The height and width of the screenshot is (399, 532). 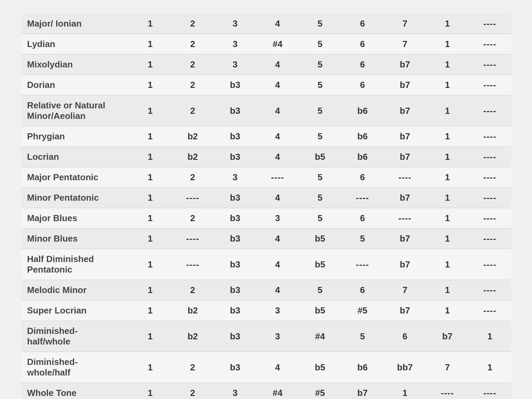 I want to click on scale-name: Relative or NaturalMinor/Aeolian, so click(x=75, y=111).